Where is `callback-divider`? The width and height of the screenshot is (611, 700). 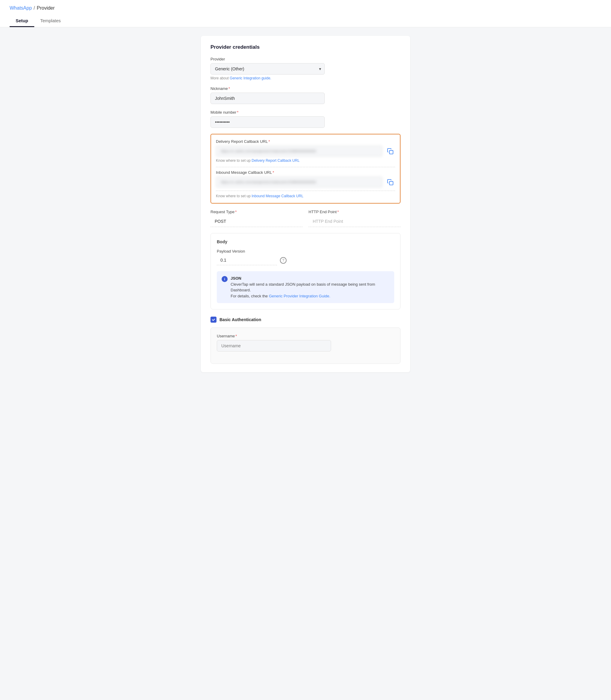 callback-divider is located at coordinates (306, 167).